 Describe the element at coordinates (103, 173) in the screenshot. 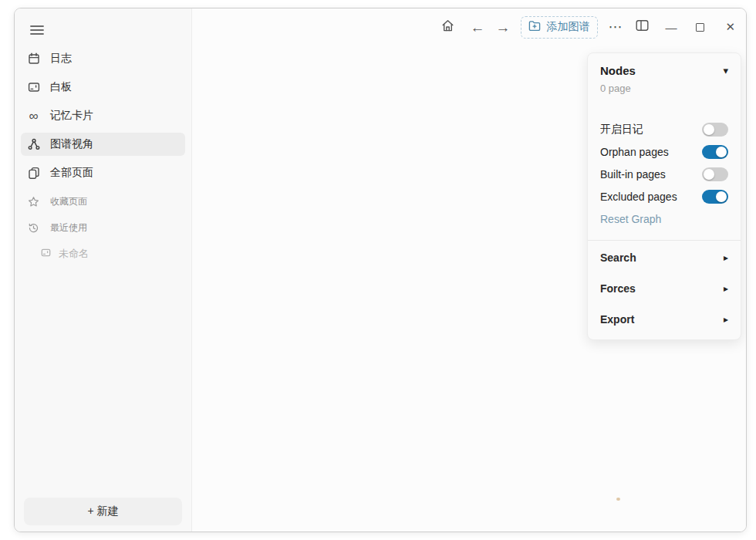

I see `sidebar-item-all-pages: 全部页面` at that location.